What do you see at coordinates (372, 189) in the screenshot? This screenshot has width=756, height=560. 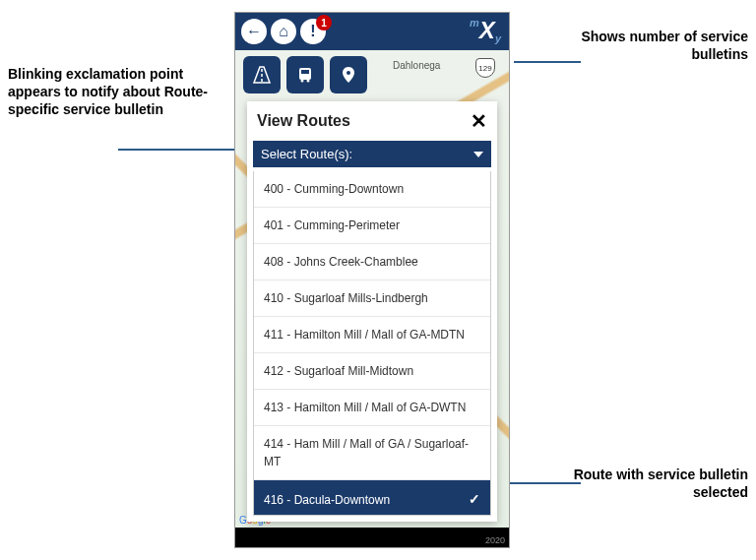 I see `route-item: 400 - Cumming-Downtown` at bounding box center [372, 189].